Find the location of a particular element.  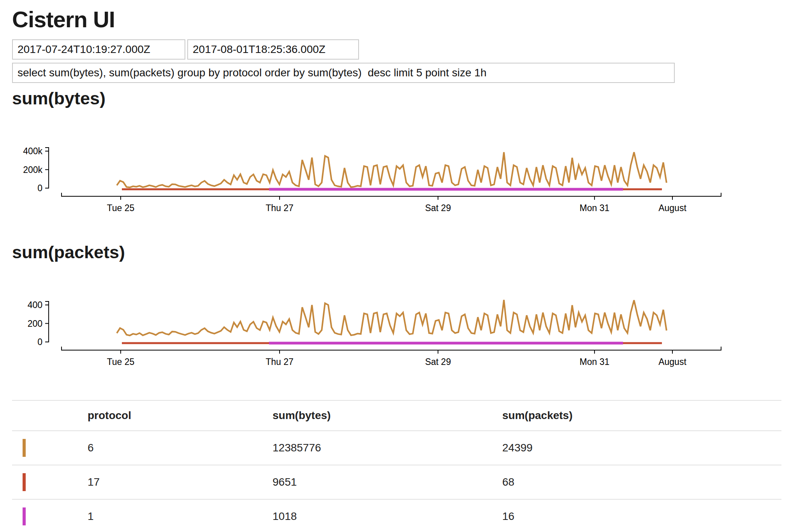

chart-title-bytes: sum(bytes) is located at coordinates (399, 99).